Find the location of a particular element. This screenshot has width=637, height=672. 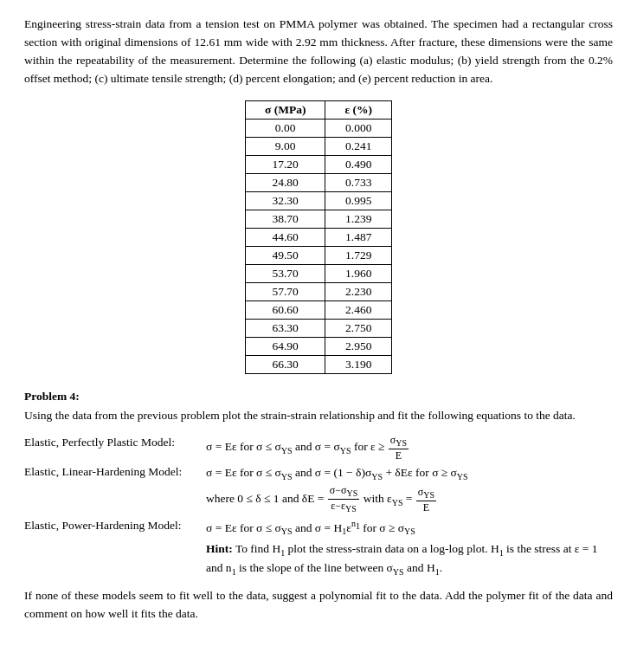

table-cell: 0.00 is located at coordinates (285, 128).